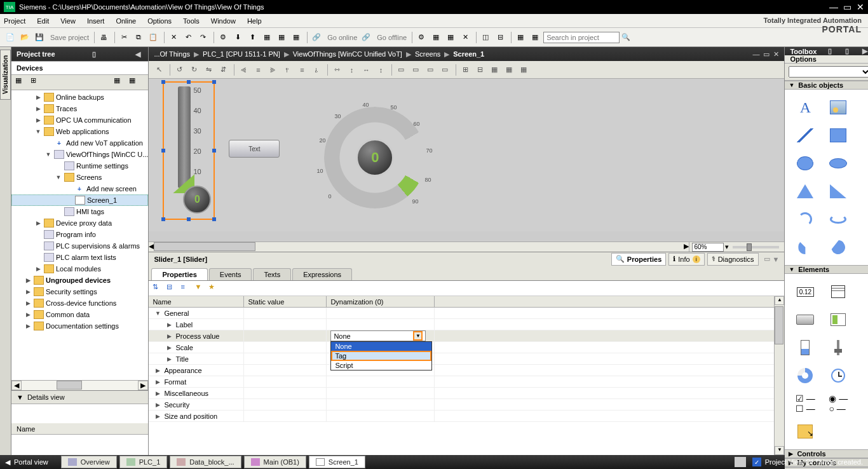  I want to click on menu-project: Project, so click(15, 21).